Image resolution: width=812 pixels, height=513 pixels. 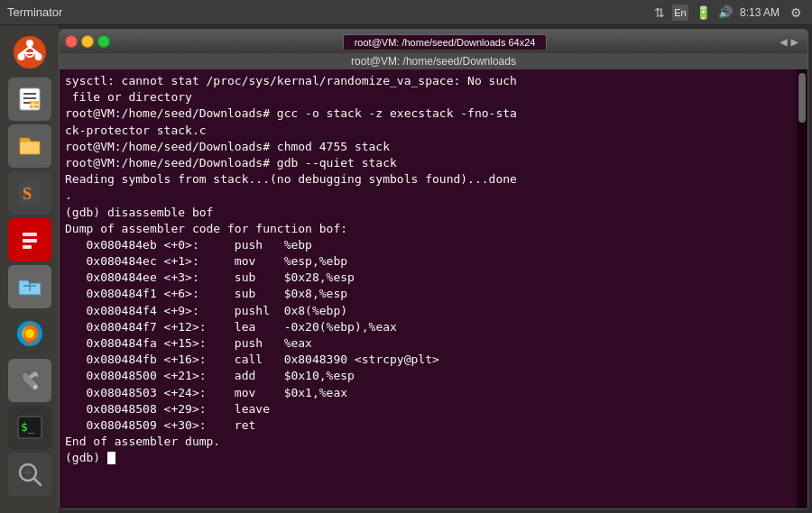 What do you see at coordinates (30, 99) in the screenshot?
I see `text-editor-icon` at bounding box center [30, 99].